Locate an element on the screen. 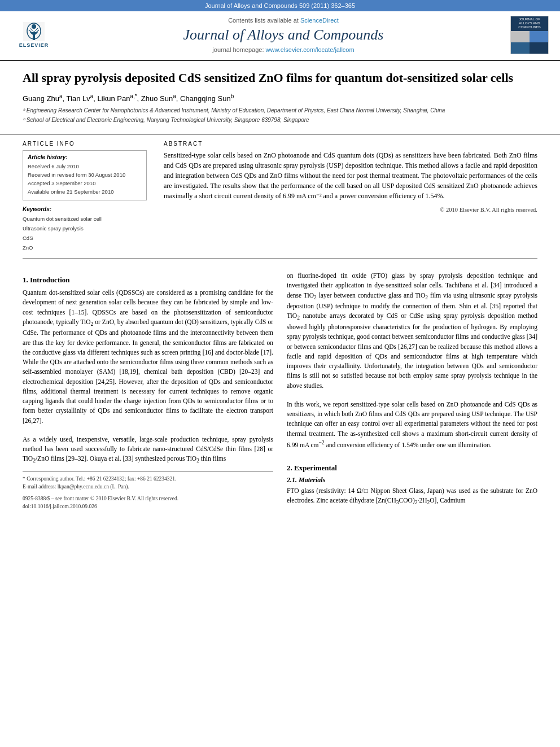 The width and height of the screenshot is (560, 747). copyright-line: © 2010 Elsevier B.V. All rights reserved… is located at coordinates (351, 210).